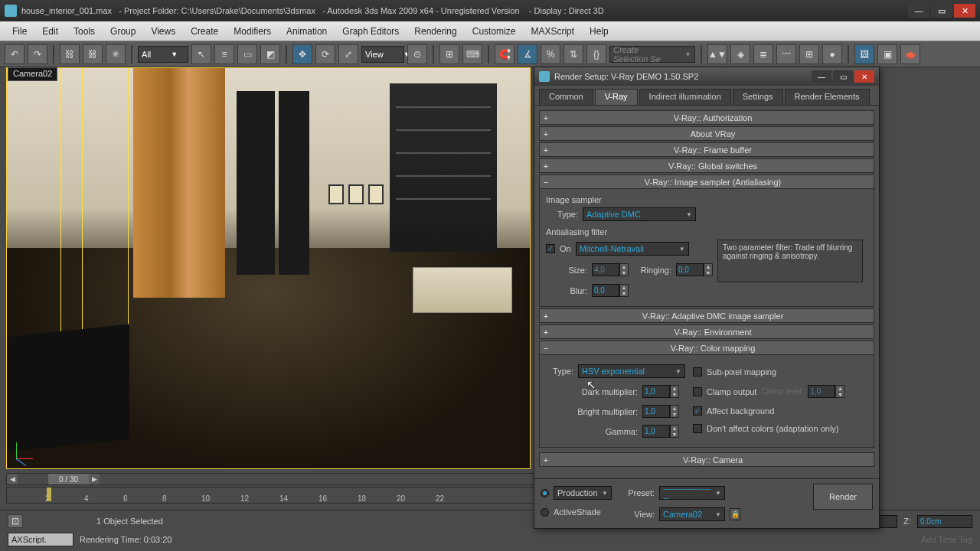  What do you see at coordinates (49, 494) in the screenshot?
I see `time-marker` at bounding box center [49, 494].